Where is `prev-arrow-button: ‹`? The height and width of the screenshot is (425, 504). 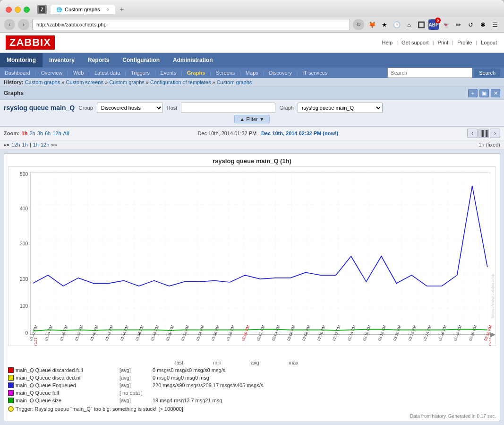 prev-arrow-button: ‹ is located at coordinates (472, 133).